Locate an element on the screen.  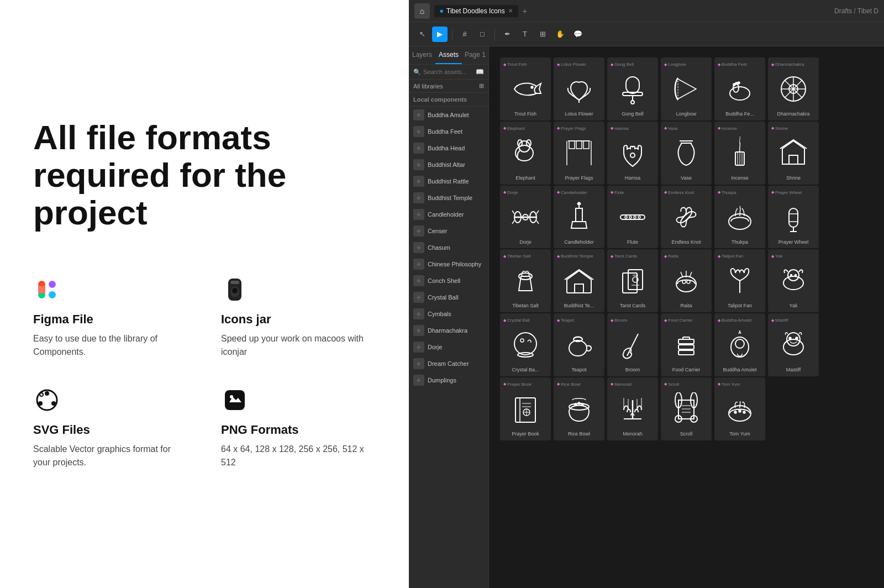
icon-card-buddhist-temple: Buddhist TempleBuddhist Te... is located at coordinates (579, 281).